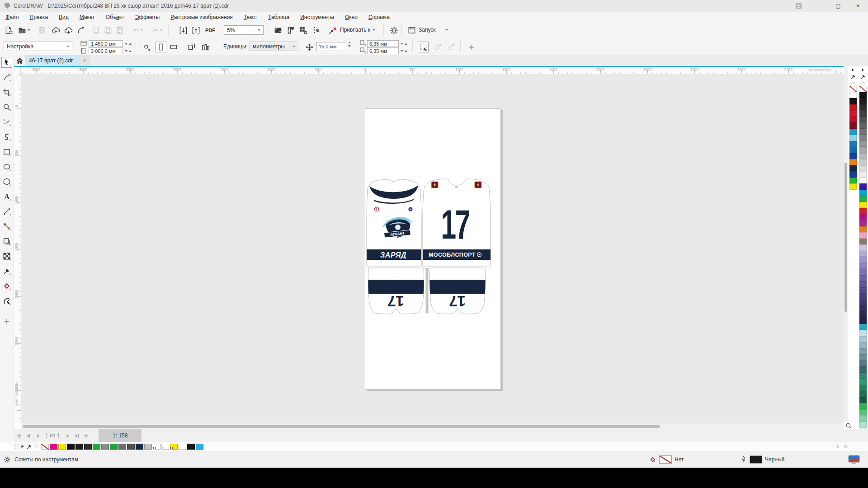 The image size is (868, 488). I want to click on account-icon, so click(798, 6).